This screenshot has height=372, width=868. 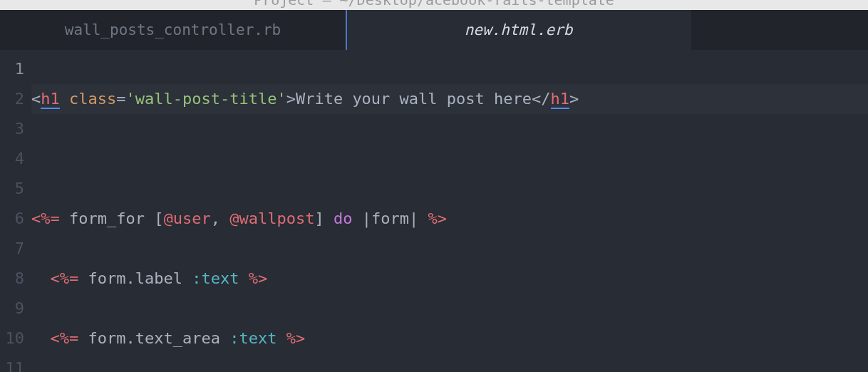 What do you see at coordinates (12, 159) in the screenshot?
I see `line-number: 4` at bounding box center [12, 159].